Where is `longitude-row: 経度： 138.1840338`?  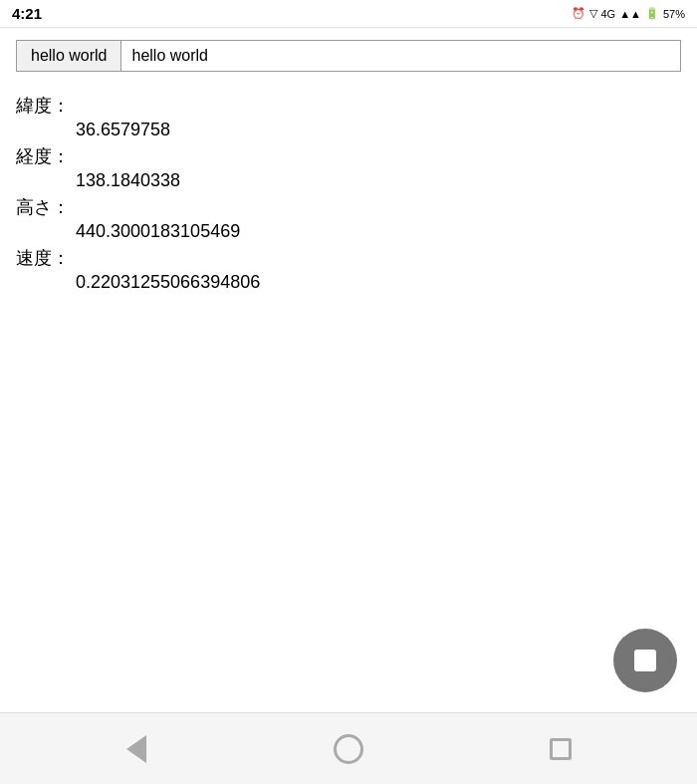
longitude-row: 経度： 138.1840338 is located at coordinates (348, 167).